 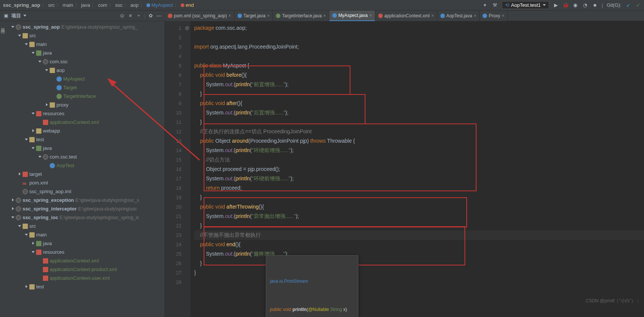 I want to click on expand-icon: ≡, so click(x=131, y=16).